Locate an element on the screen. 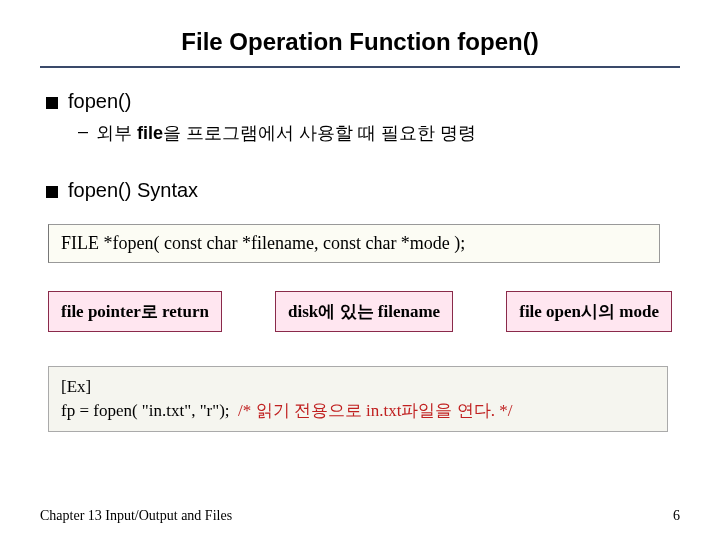 This screenshot has width=720, height=540. footer-page: 6 is located at coordinates (676, 516).